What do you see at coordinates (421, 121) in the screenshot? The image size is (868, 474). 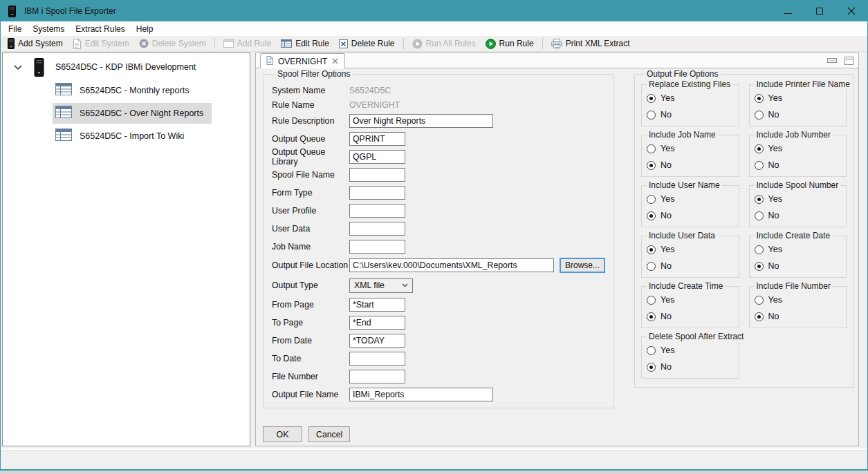 I see `rule-description-input` at bounding box center [421, 121].